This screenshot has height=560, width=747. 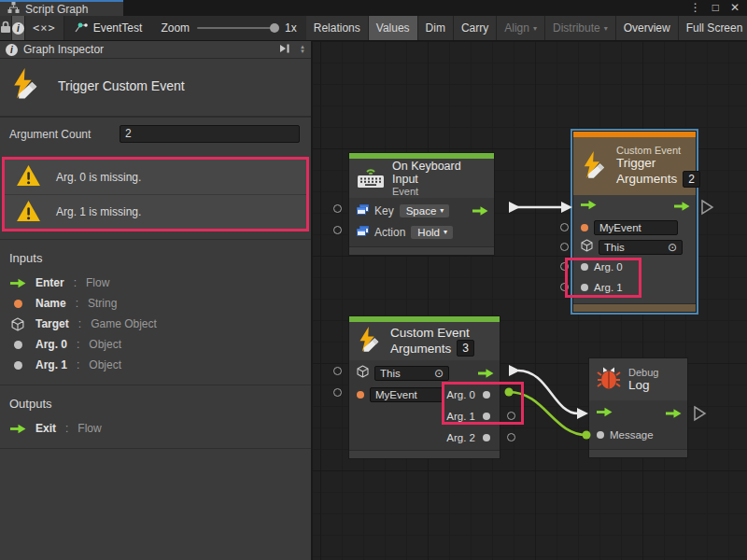 I want to click on lock-button, so click(x=6, y=28).